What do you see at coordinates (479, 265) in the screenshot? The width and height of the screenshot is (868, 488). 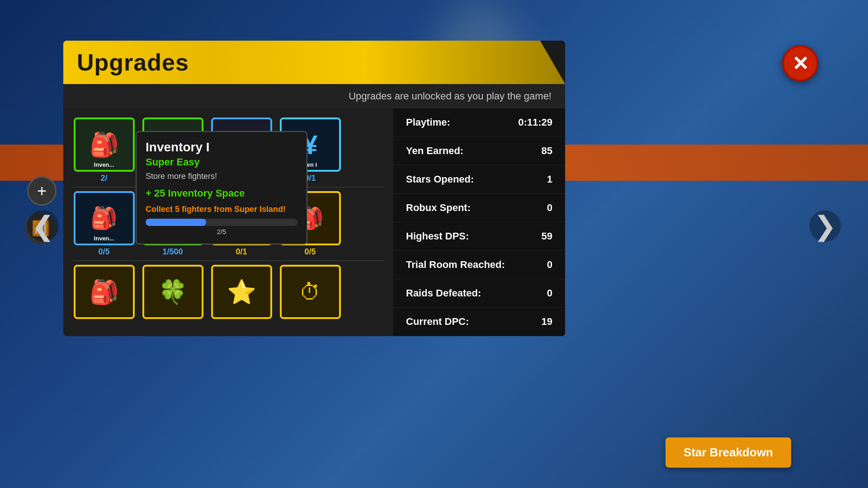 I see `stat-trial-room: Trial Room Reached: 0` at bounding box center [479, 265].